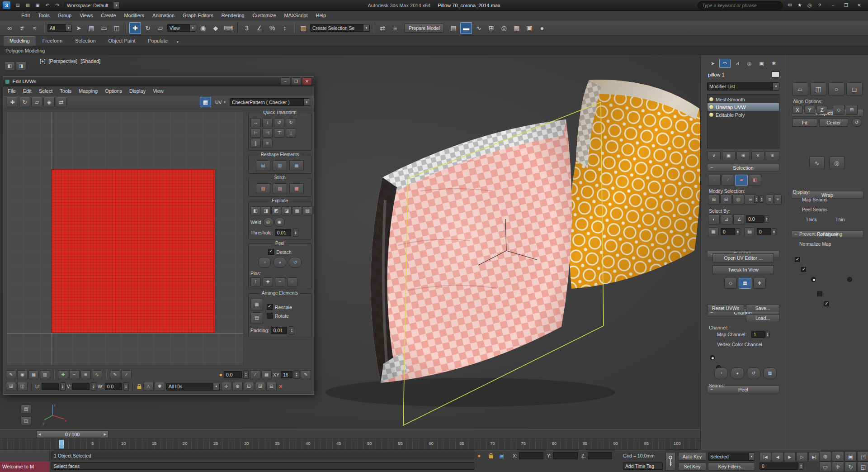  Describe the element at coordinates (758, 334) in the screenshot. I see `map-channel-field: 1` at that location.